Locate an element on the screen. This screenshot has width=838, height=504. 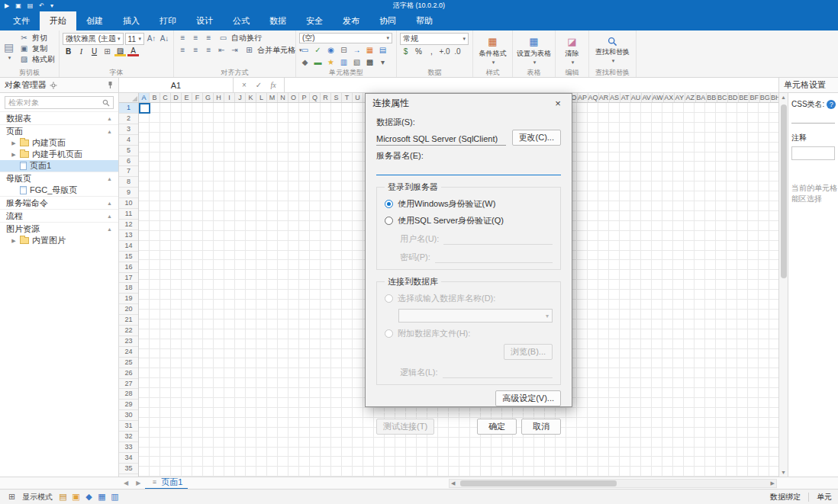
row-header-25: 25 is located at coordinates (128, 363).